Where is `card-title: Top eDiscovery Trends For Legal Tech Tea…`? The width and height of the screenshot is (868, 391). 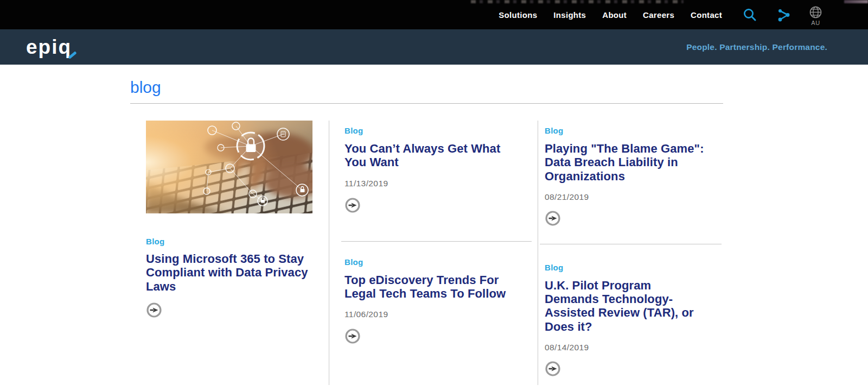
card-title: Top eDiscovery Trends For Legal Tech Tea… is located at coordinates (432, 287).